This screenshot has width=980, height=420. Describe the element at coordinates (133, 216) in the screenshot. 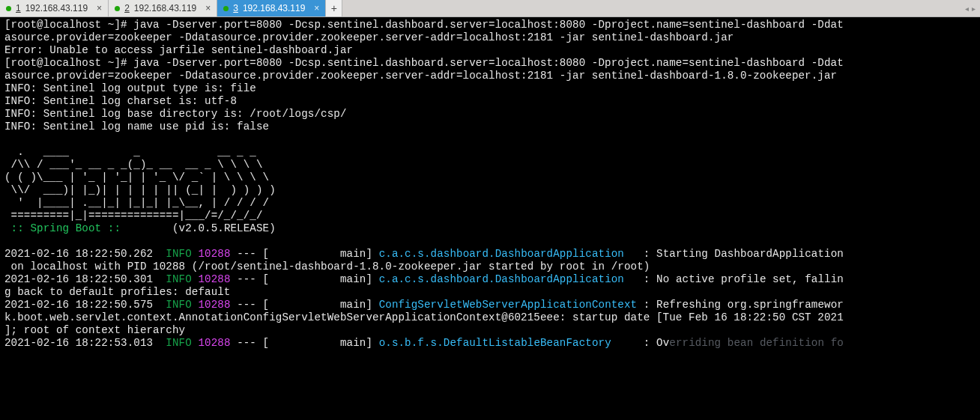

I see `banner-line: =========|_|==============|___/=/_/_/_/` at that location.